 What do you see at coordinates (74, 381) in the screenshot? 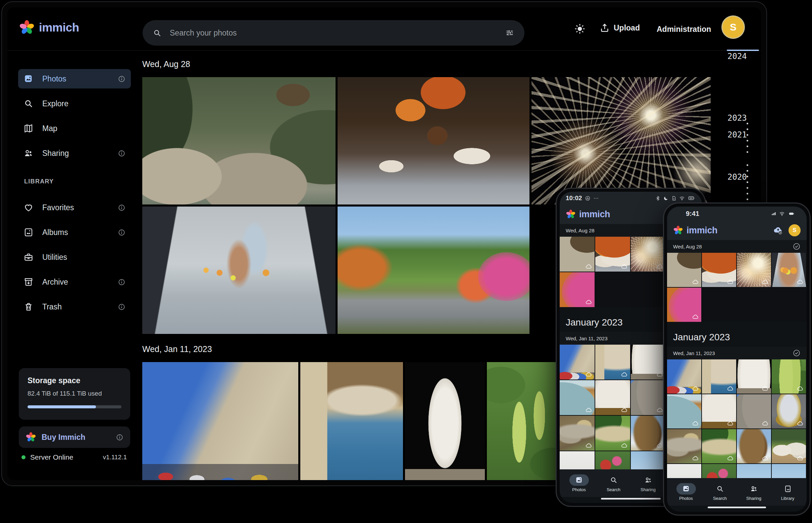
I see `storage-title: Storage space` at bounding box center [74, 381].